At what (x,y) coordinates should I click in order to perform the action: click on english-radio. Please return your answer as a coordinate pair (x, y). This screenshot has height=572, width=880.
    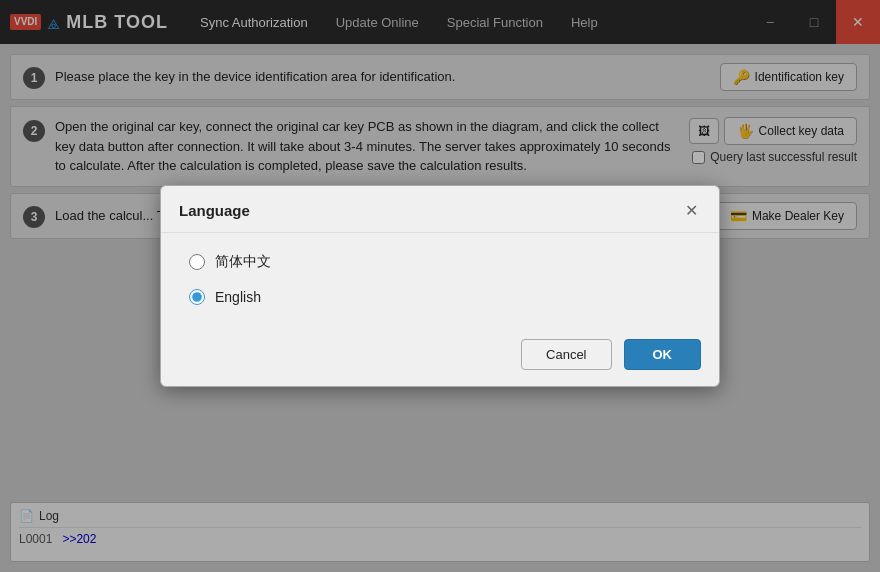
    Looking at the image, I should click on (197, 297).